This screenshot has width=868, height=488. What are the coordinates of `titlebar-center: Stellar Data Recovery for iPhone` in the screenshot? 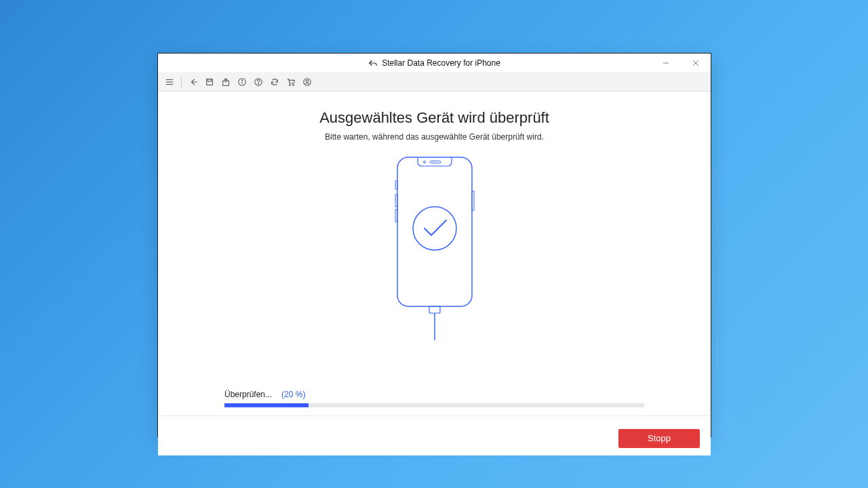 It's located at (434, 63).